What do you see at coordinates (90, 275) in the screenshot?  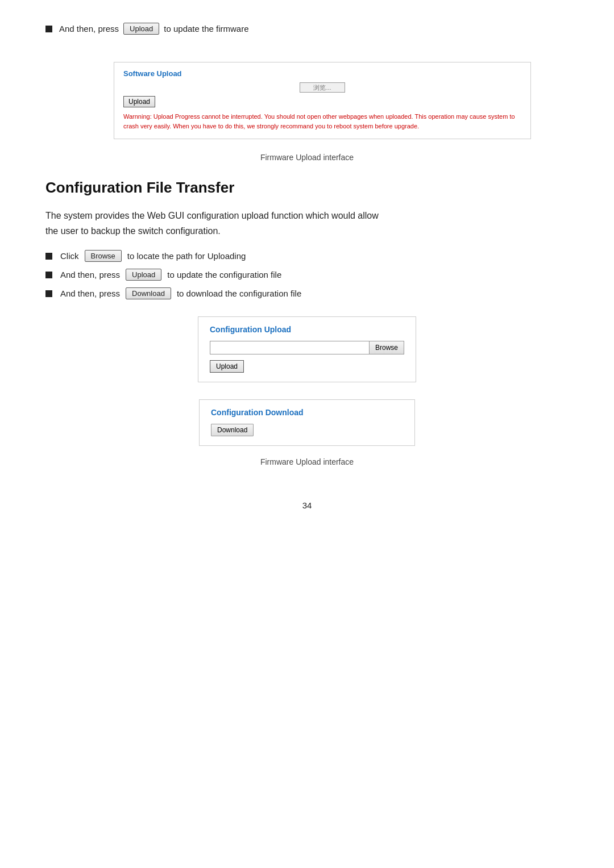 I see `config-bullet-2-pre: And then, press` at bounding box center [90, 275].